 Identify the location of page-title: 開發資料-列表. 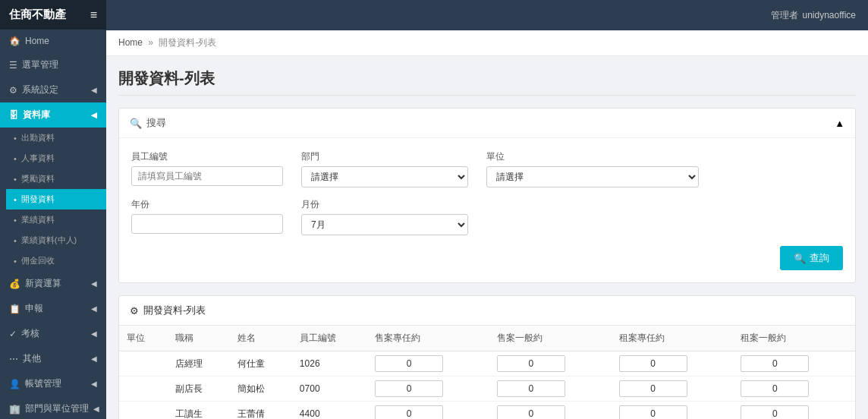
(487, 82).